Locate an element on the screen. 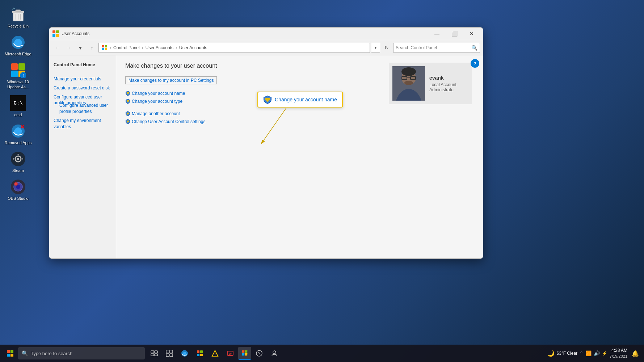 The width and height of the screenshot is (644, 362). taskbar-search: 🔍 Type here to search is located at coordinates (81, 353).